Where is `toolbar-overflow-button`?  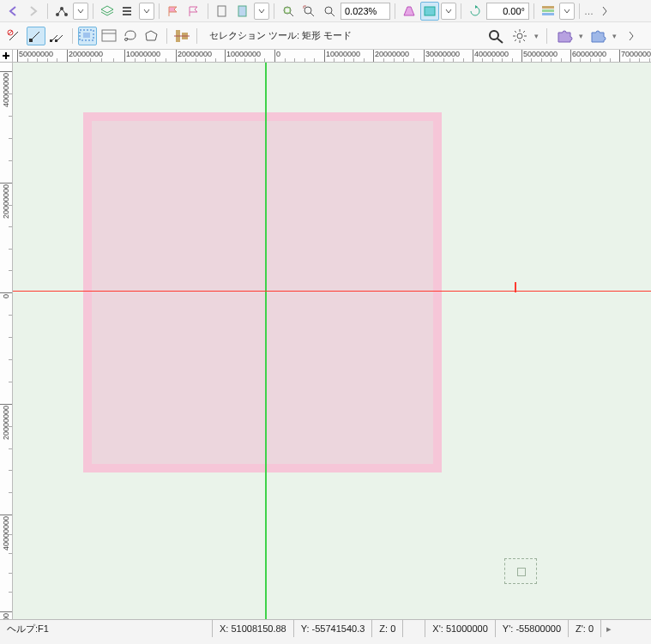 toolbar-overflow-button is located at coordinates (605, 11).